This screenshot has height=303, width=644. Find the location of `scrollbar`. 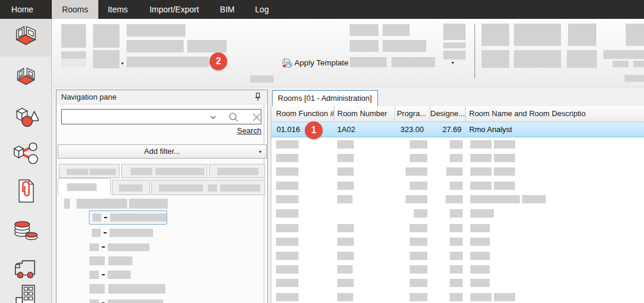

scrollbar is located at coordinates (264, 204).